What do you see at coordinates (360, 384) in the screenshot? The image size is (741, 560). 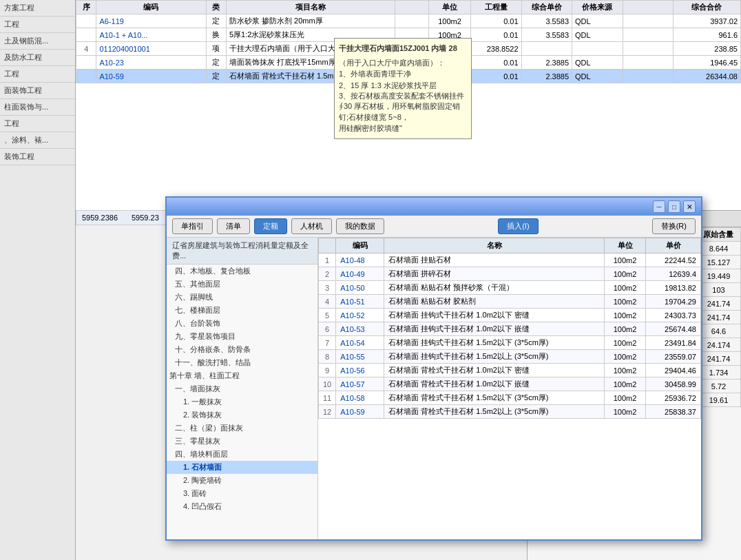 I see `cell-code: A10-57` at bounding box center [360, 384].